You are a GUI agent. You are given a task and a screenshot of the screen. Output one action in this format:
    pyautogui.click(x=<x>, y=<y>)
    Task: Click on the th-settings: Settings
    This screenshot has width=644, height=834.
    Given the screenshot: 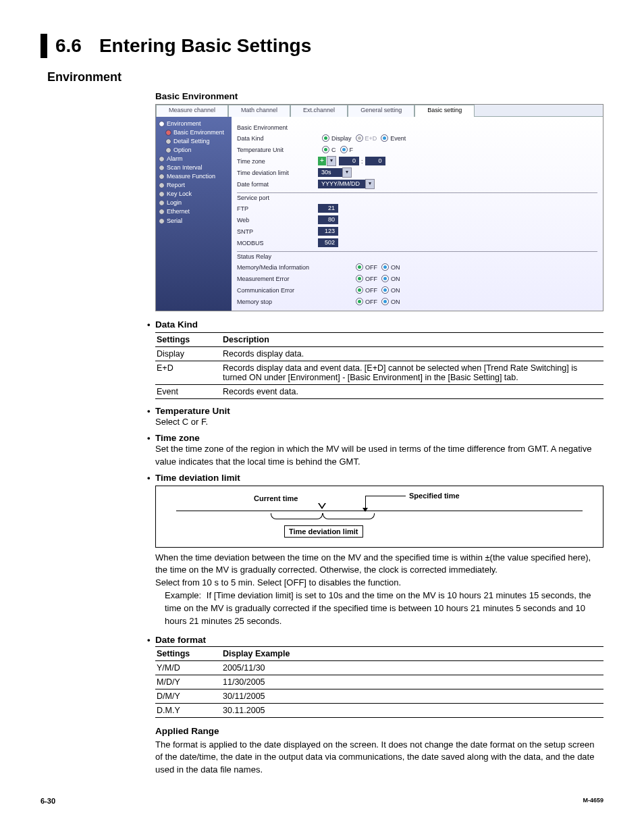 What is the action you would take?
    pyautogui.click(x=188, y=654)
    